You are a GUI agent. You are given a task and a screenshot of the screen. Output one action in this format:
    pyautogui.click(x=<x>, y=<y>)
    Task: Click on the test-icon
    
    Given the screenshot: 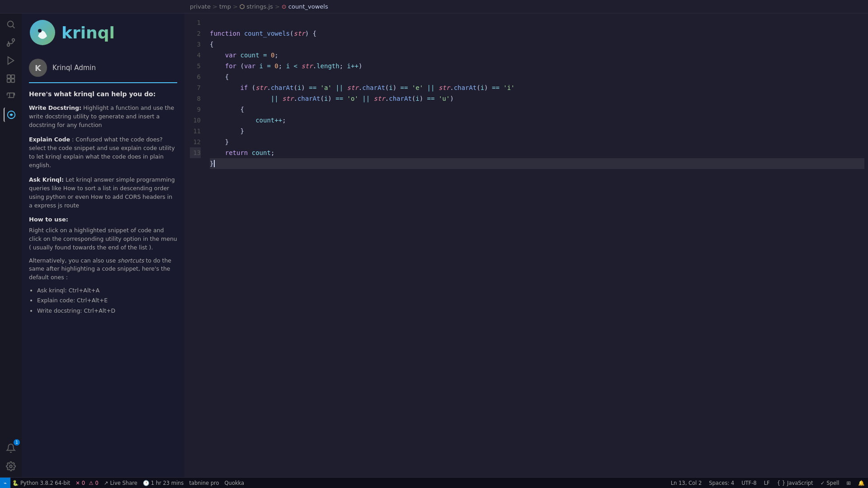 What is the action you would take?
    pyautogui.click(x=11, y=97)
    